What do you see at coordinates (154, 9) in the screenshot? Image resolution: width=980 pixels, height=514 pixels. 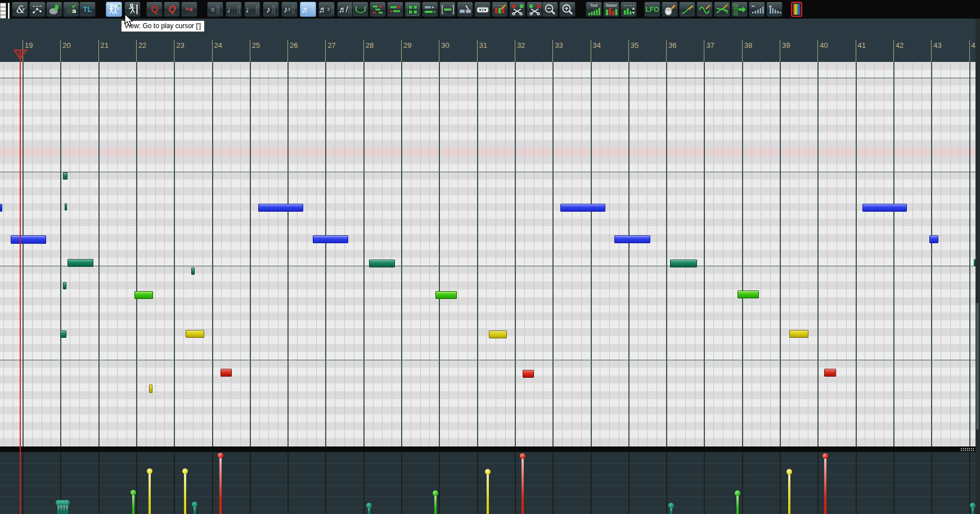 I see `quantize-q-button: Q` at bounding box center [154, 9].